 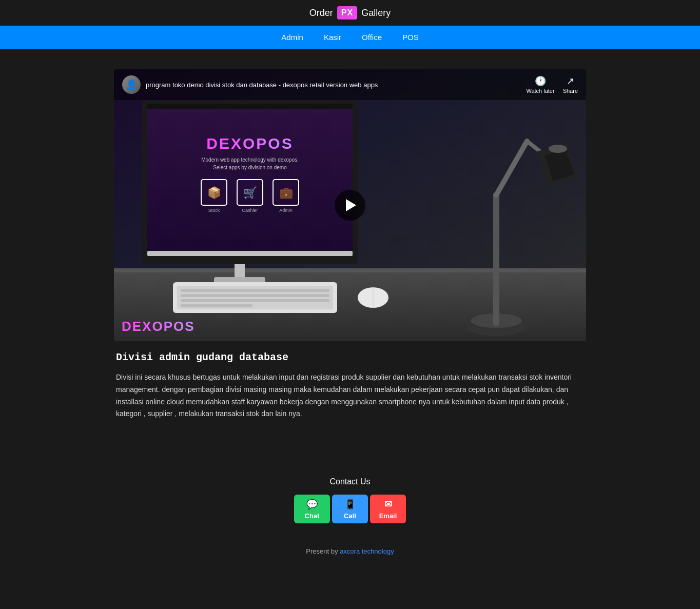 I want to click on clock-icon: 🕐, so click(x=540, y=81).